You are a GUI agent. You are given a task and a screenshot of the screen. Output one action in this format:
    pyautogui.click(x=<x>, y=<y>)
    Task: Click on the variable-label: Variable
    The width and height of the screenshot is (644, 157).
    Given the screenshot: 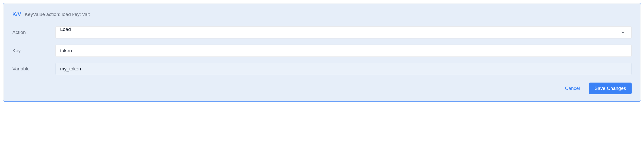 What is the action you would take?
    pyautogui.click(x=34, y=69)
    